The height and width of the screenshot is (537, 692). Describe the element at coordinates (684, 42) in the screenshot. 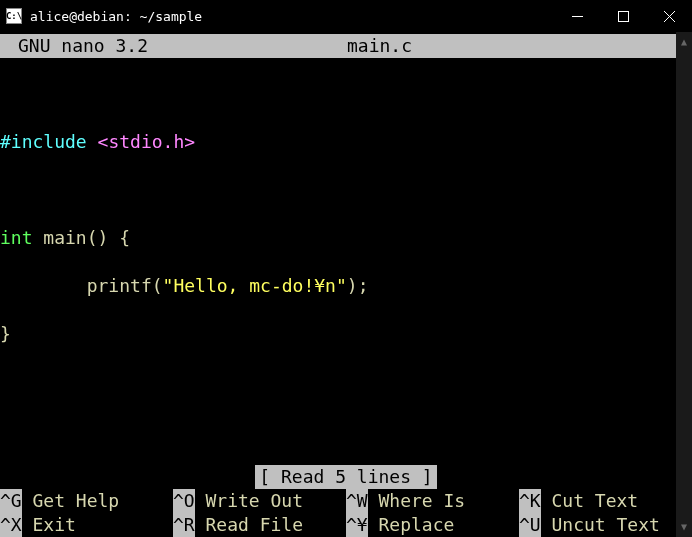

I see `scroll-up-icon: ▲` at that location.